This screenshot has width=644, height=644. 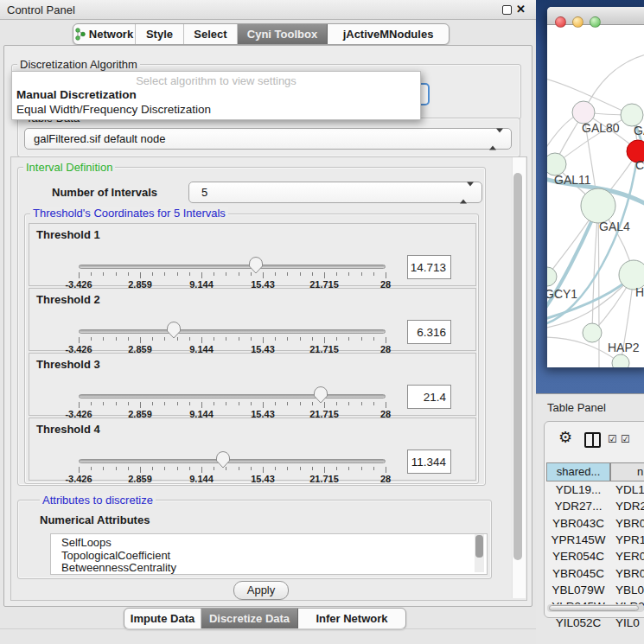 What do you see at coordinates (68, 365) in the screenshot?
I see `threshold-label: Threshold 3` at bounding box center [68, 365].